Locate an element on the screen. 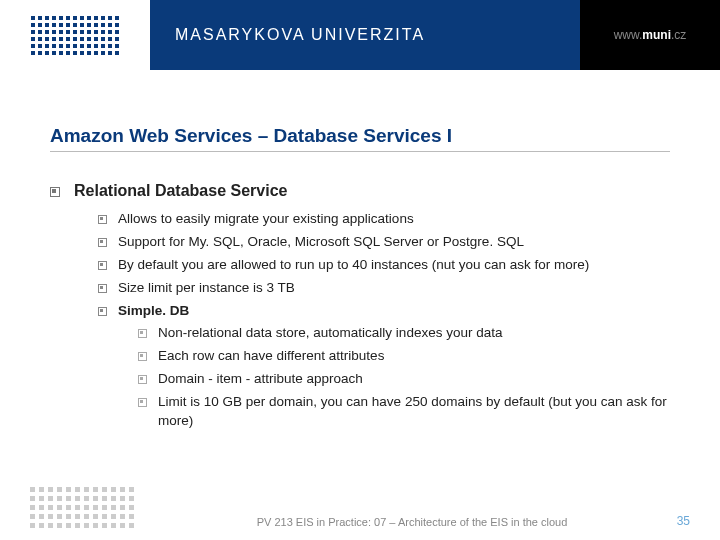 The height and width of the screenshot is (540, 720). list-item: Each row can have different attributes is located at coordinates (404, 356).